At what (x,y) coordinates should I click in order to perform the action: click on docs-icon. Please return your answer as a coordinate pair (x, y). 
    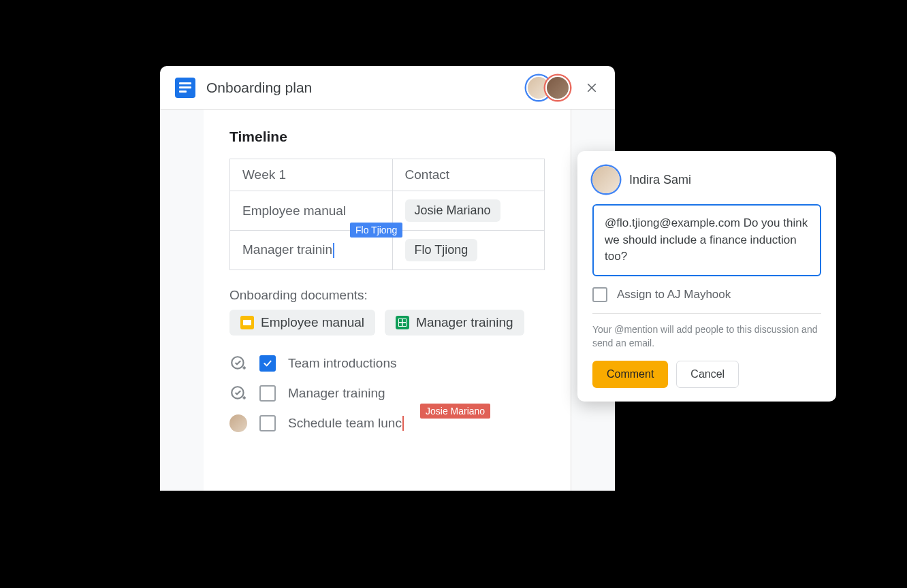
    Looking at the image, I should click on (185, 88).